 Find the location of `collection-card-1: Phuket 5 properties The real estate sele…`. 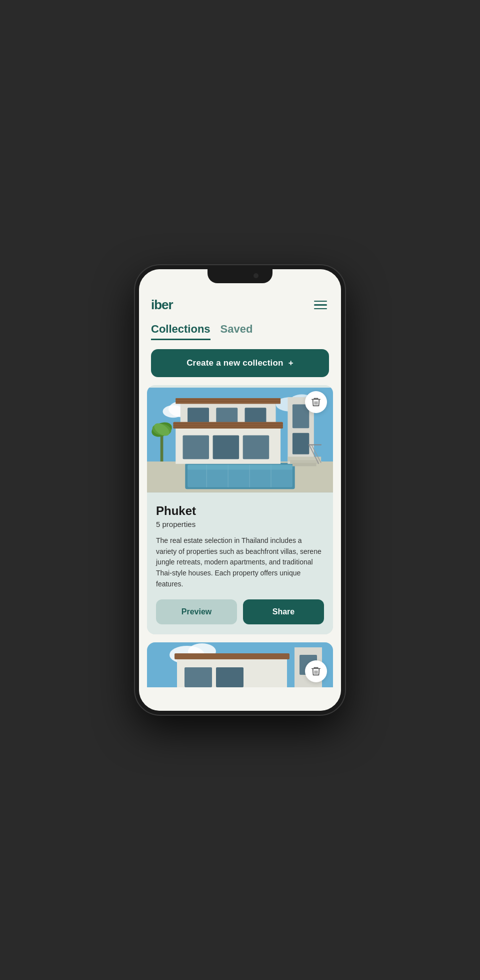

collection-card-1: Phuket 5 properties The real estate sele… is located at coordinates (240, 509).